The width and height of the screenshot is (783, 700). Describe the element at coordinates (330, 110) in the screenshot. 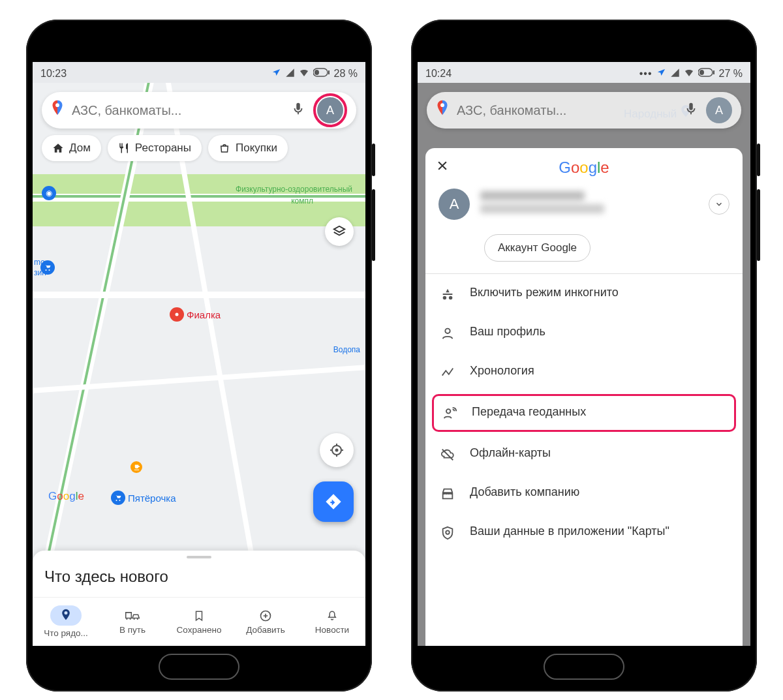

I see `avatar-highlight: А` at that location.